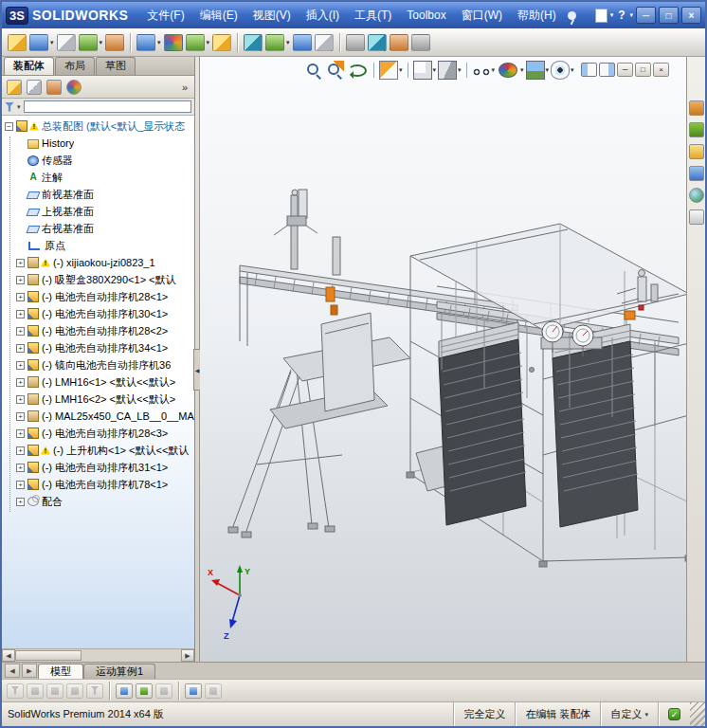 The image size is (707, 728). What do you see at coordinates (100, 399) in the screenshot?
I see `tree-item-component: + (-) LMH16<2> <默认<<默认>` at bounding box center [100, 399].